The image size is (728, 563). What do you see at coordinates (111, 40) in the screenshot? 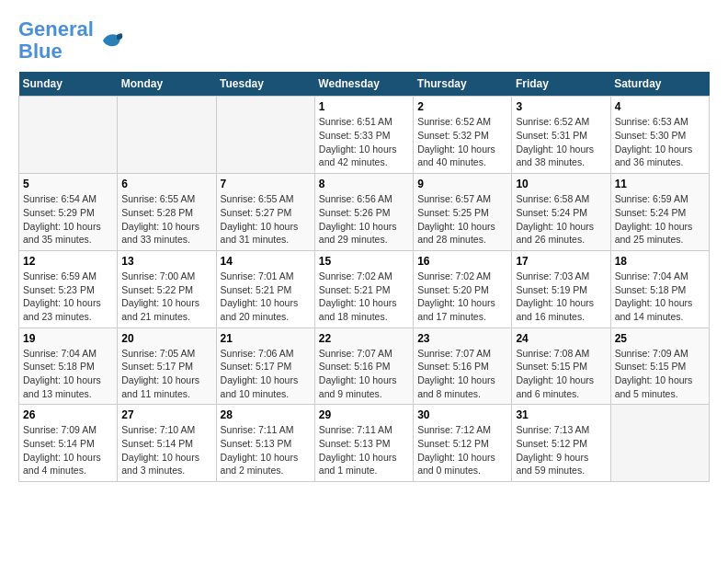
I see `logo-bird-icon` at bounding box center [111, 40].